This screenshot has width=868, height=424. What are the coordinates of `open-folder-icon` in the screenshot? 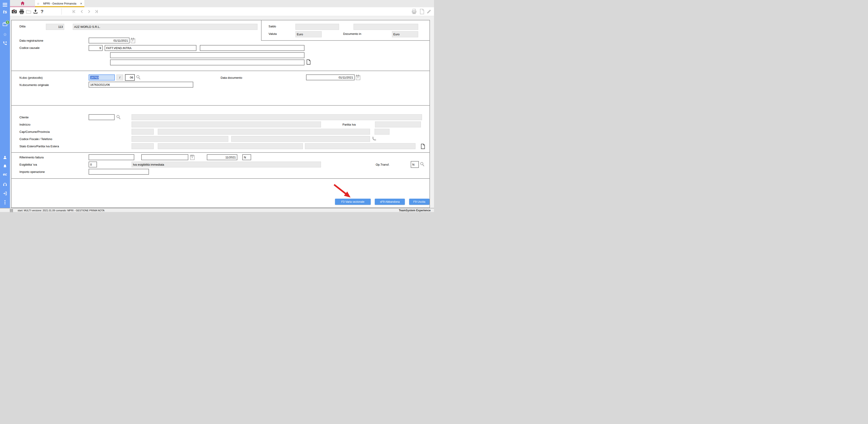 It's located at (28, 11).